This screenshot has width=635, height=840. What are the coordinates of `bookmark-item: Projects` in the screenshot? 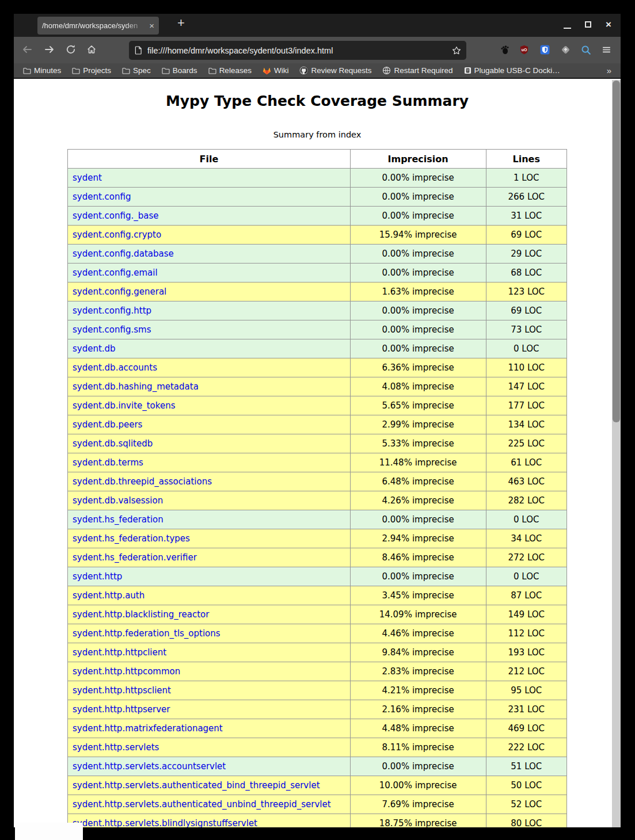 It's located at (92, 70).